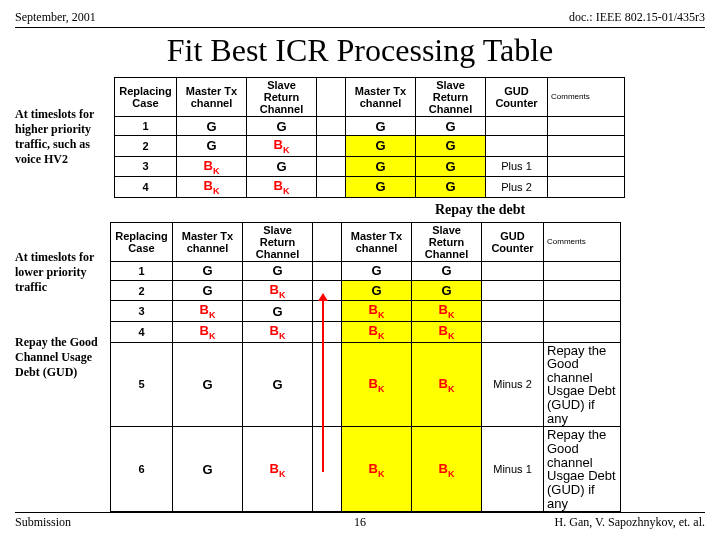 The height and width of the screenshot is (540, 720). I want to click on table-row: 3 BKG BKBK, so click(366, 312).